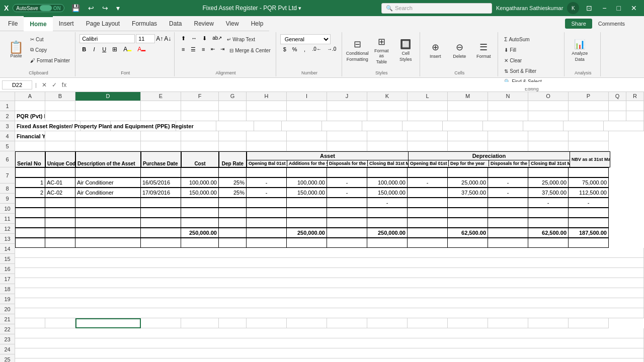 The image size is (644, 362). Describe the element at coordinates (267, 146) in the screenshot. I see `cell-g5` at that location.